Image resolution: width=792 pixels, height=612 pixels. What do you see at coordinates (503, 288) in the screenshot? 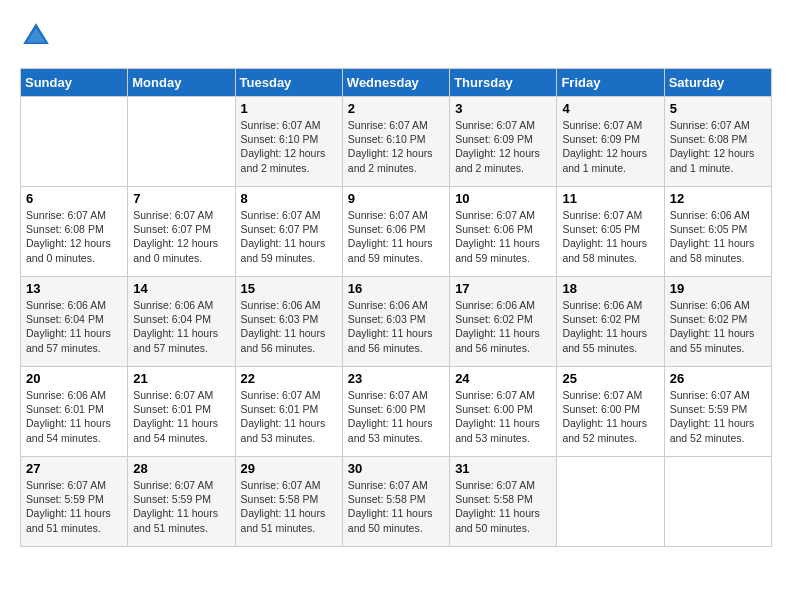
I see `day-number: 17` at bounding box center [503, 288].